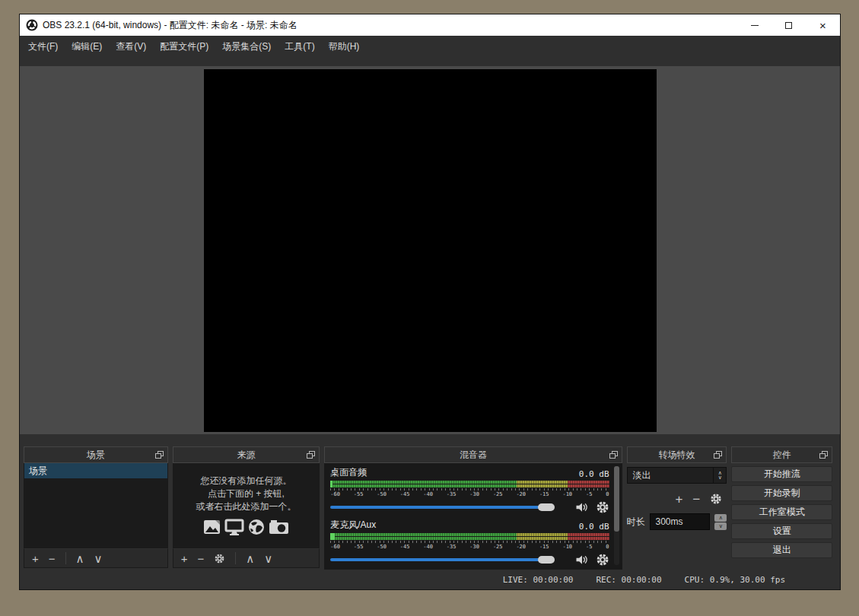 This screenshot has height=616, width=859. I want to click on scene-list: 场景, so click(96, 506).